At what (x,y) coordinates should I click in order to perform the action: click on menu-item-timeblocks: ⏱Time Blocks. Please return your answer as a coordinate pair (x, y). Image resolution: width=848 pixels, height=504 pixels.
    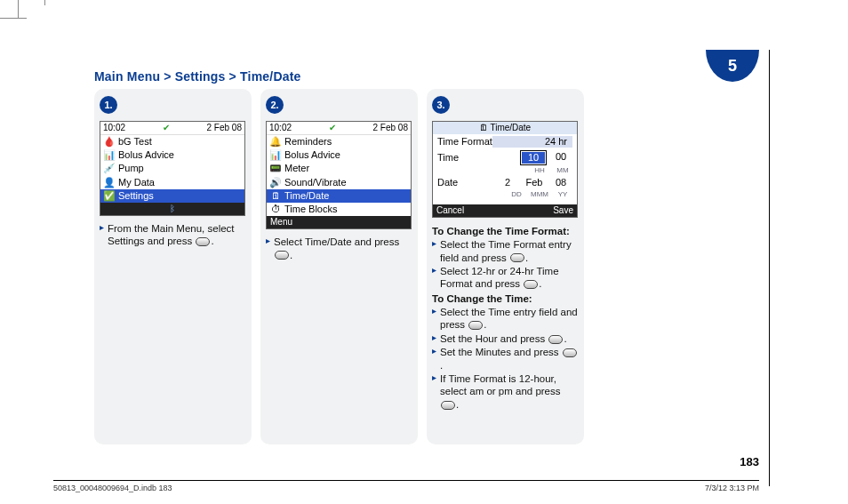
    Looking at the image, I should click on (339, 210).